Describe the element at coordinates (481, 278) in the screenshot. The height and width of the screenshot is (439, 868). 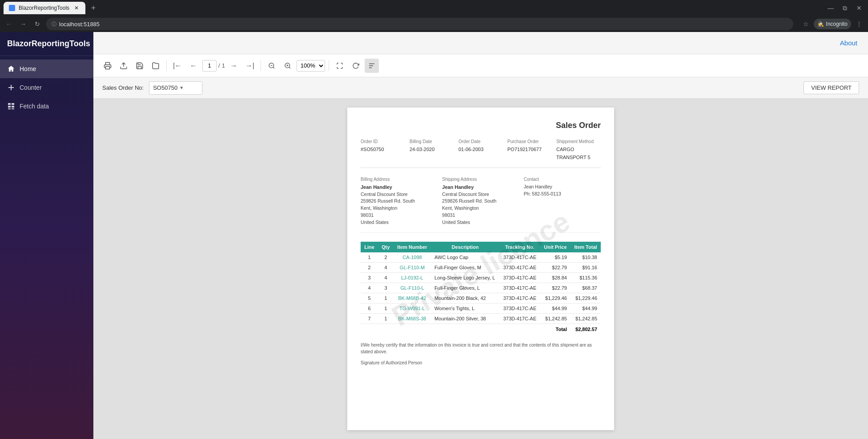
I see `table-row: 3 4 LJ-0192-L Long-Sleeve Logo Jersey, L…` at that location.